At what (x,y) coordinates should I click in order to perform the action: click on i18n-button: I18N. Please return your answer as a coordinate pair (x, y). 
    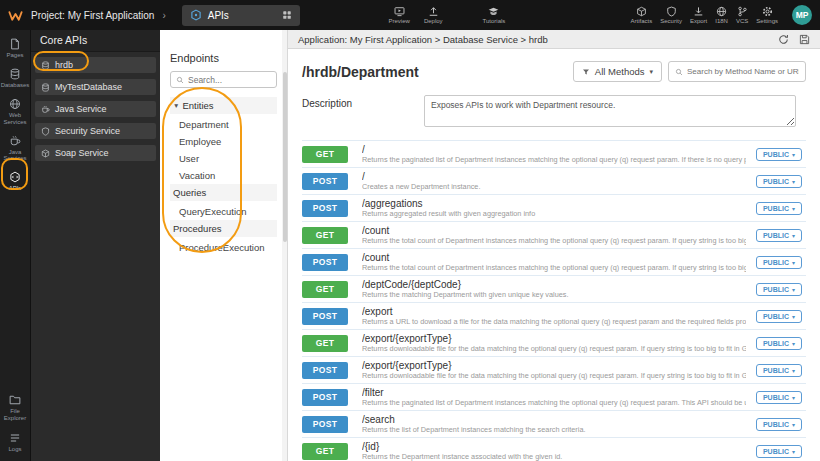
    Looking at the image, I should click on (722, 15).